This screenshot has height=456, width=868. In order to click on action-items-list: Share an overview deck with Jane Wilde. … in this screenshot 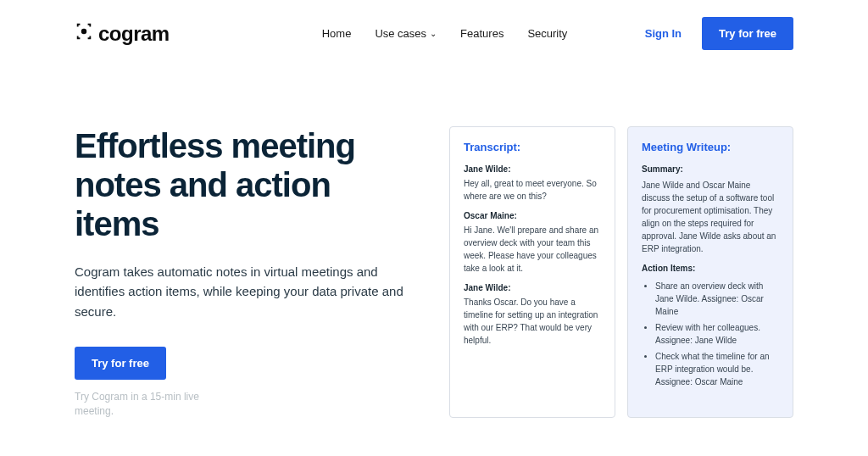, I will do `click(710, 334)`.